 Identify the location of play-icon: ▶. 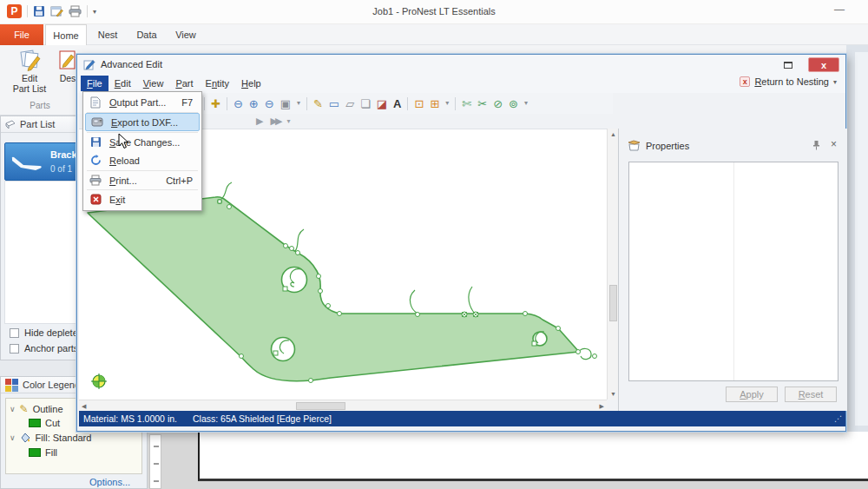
(260, 122).